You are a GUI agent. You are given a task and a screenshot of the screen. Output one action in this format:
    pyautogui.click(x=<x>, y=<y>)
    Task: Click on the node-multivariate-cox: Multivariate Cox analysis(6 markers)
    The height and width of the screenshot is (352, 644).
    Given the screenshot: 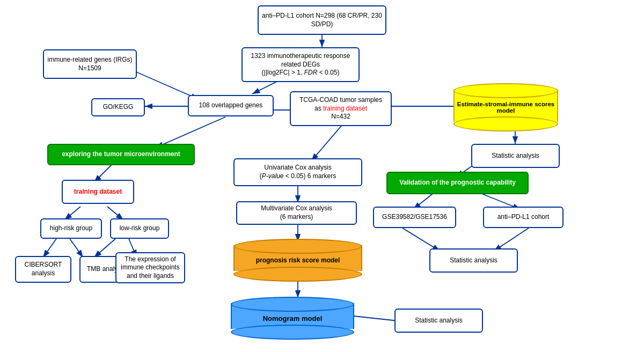 What is the action you would take?
    pyautogui.click(x=296, y=213)
    